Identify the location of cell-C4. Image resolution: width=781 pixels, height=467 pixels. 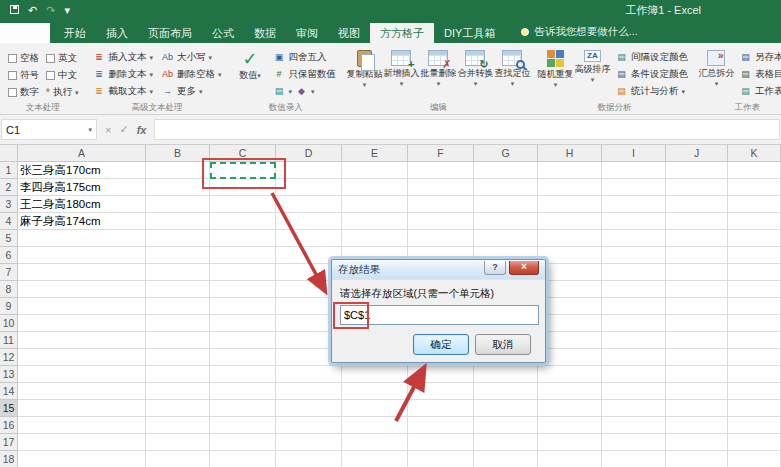
(243, 222).